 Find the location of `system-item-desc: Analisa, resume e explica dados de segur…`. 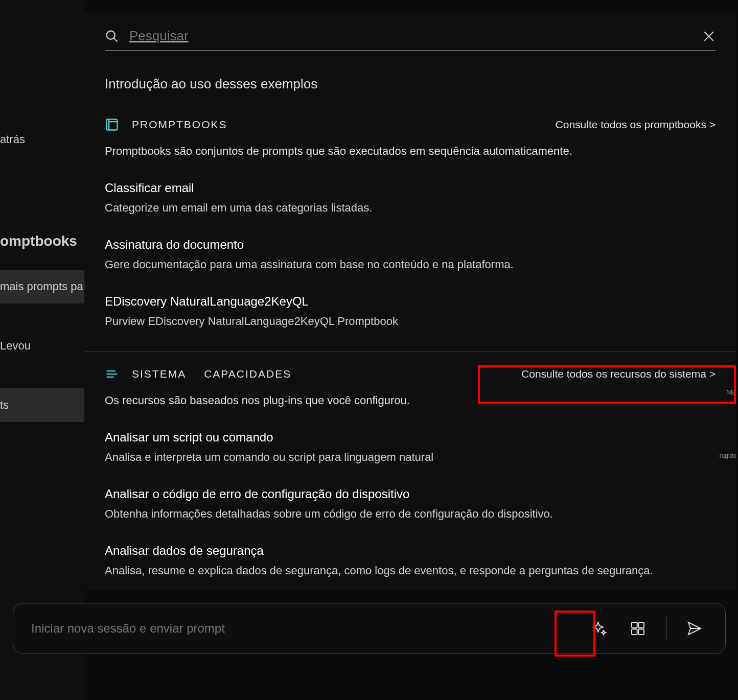

system-item-desc: Analisa, resume e explica dados de segur… is located at coordinates (410, 571).